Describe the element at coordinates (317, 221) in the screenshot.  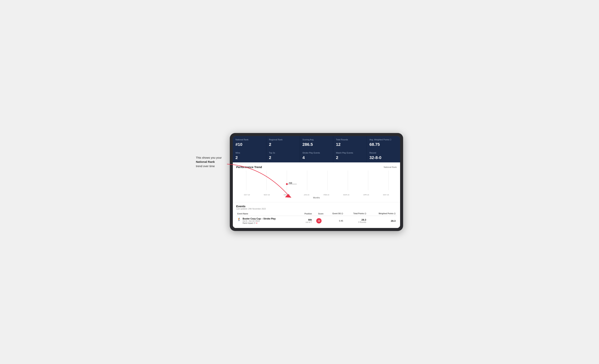
I see `table-row: 🏌️ Buster Cozy Cup – Stroke Play Oct 9 -…` at that location.